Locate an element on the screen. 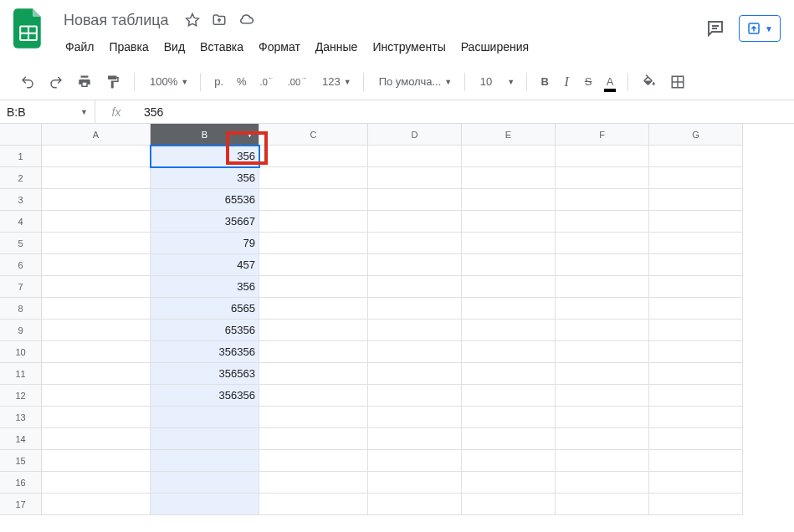  cell-G15 is located at coordinates (696, 461).